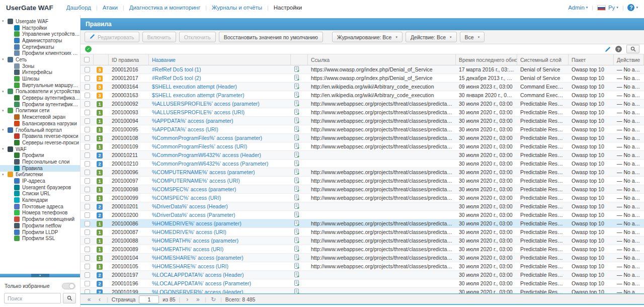 This screenshot has height=307, width=644. What do you see at coordinates (220, 138) in the screenshot?
I see `rule-name-link: %CommonProgramFiles%' access (parameter)` at bounding box center [220, 138].